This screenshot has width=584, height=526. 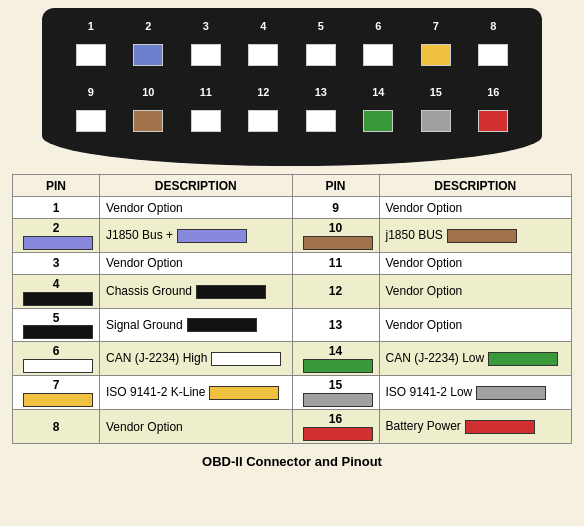 What do you see at coordinates (56, 393) in the screenshot?
I see `pin1-cell-6: 7` at bounding box center [56, 393].